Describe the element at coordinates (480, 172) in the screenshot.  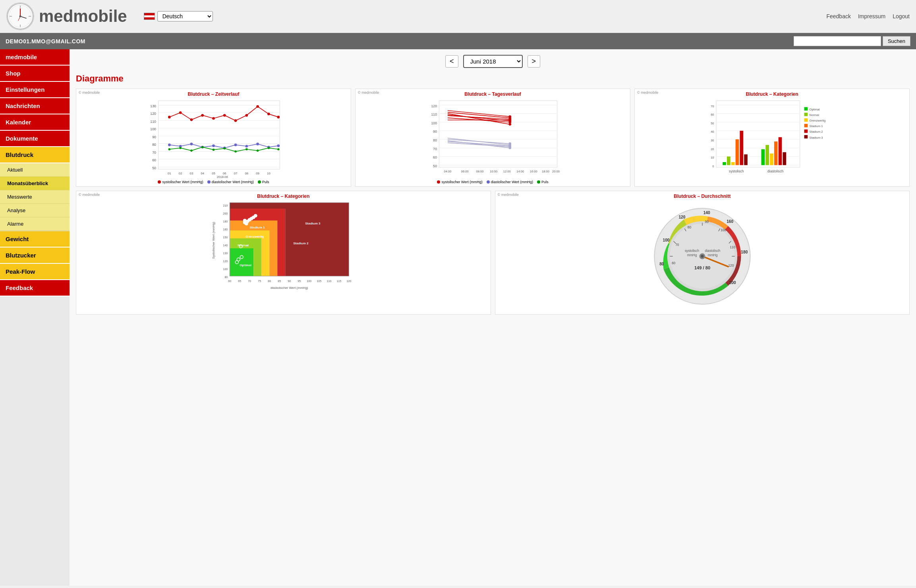
I see `svg-text: 08:00` at that location.